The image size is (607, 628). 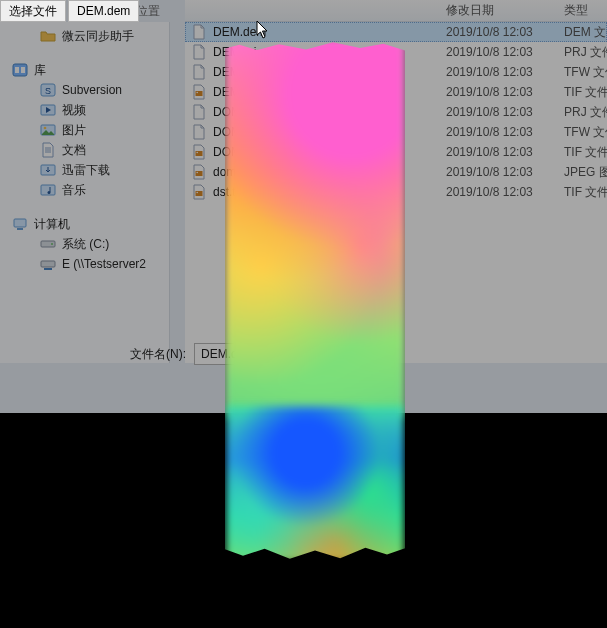 I want to click on tree-item: 系统 (C:), so click(x=86, y=244).